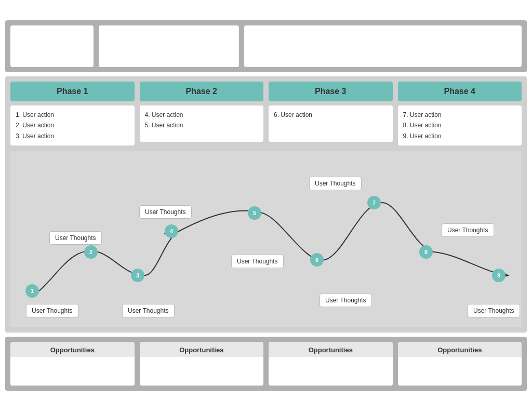 The image size is (532, 411). I want to click on phase-header-4: Phase 4, so click(460, 91).